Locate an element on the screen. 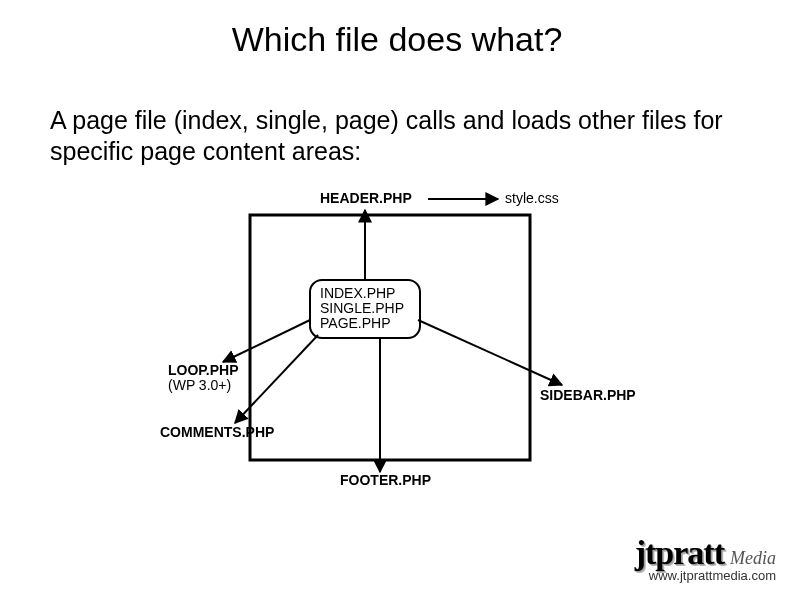 This screenshot has height=595, width=794. loop-note: (WP 3.0+) is located at coordinates (200, 385).